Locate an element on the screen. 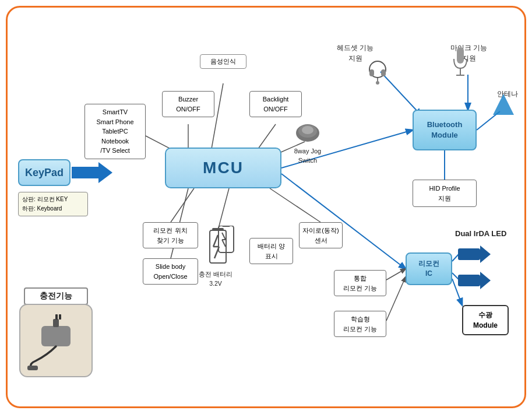 Image resolution: width=532 pixels, height=414 pixels. hid-box: HID Profile지원 is located at coordinates (445, 194).